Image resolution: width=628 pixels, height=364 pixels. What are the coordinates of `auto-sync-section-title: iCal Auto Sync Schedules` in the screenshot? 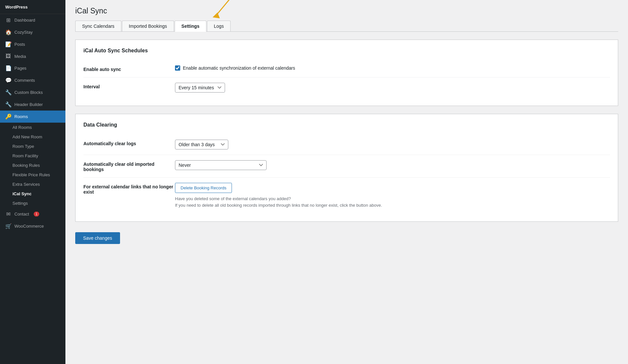 It's located at (347, 51).